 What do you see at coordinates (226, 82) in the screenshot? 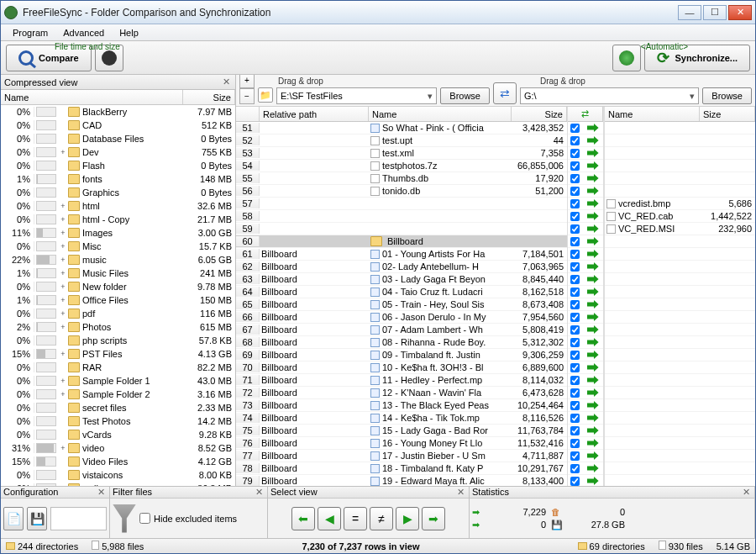
I see `compressed-view-close: ✕` at bounding box center [226, 82].